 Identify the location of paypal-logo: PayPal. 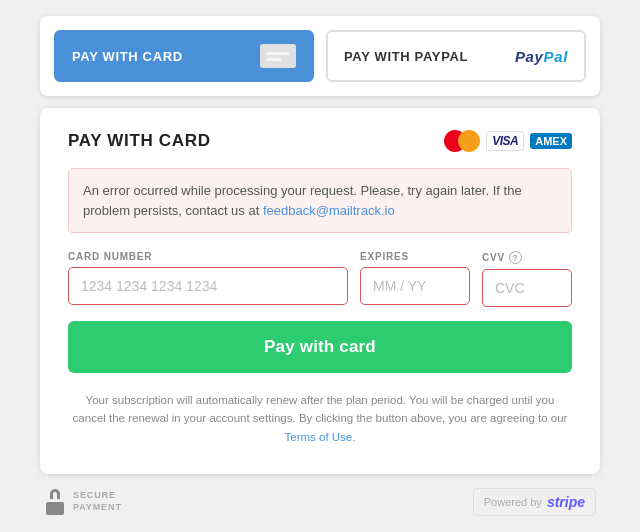
(542, 56).